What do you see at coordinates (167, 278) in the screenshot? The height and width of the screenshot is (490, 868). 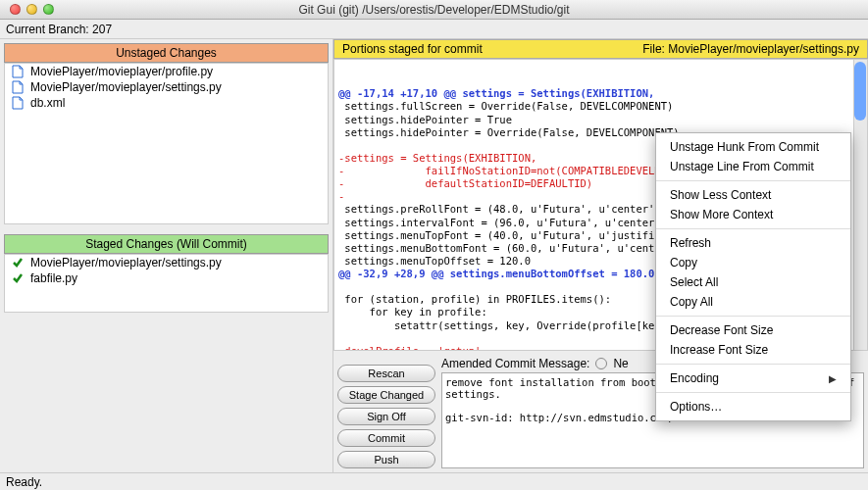 I see `list-item: fabfile.py` at bounding box center [167, 278].